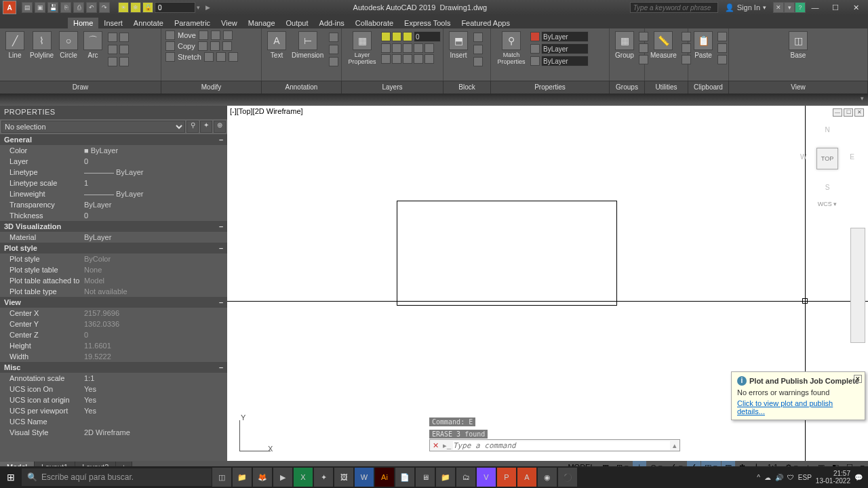  What do you see at coordinates (156, 172) in the screenshot?
I see `prop-linetype-value: ———— ByLayer` at bounding box center [156, 172].